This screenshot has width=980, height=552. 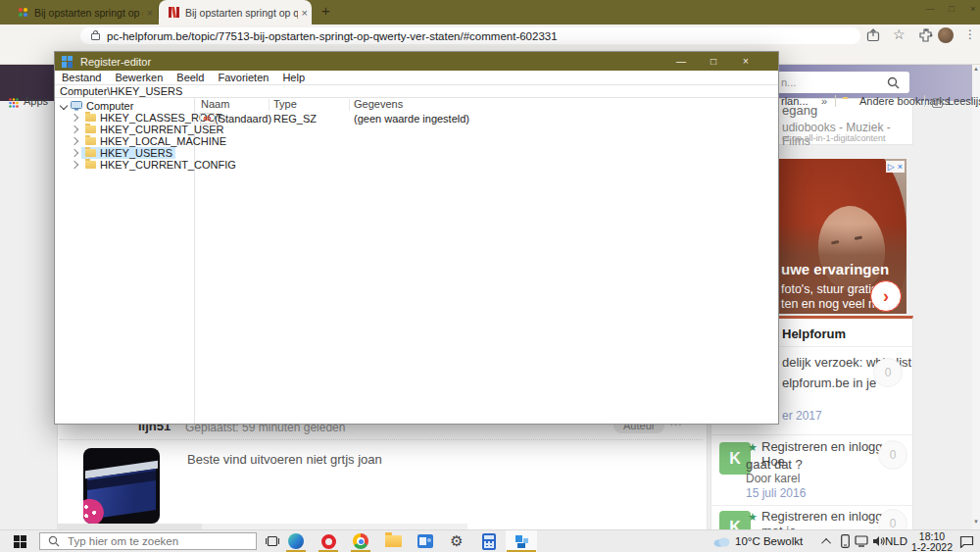 I want to click on taskbar-calculator-icon, so click(x=489, y=541).